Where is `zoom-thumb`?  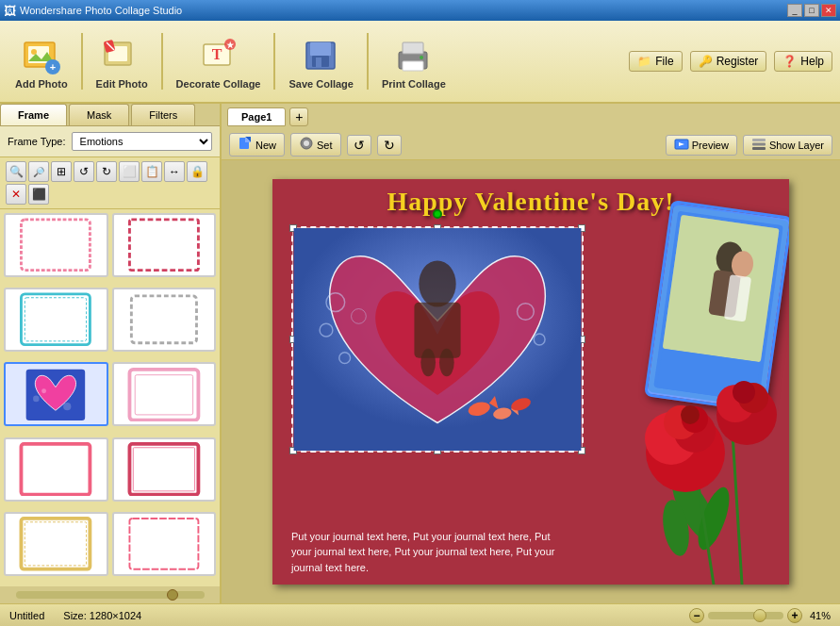 zoom-thumb is located at coordinates (760, 616).